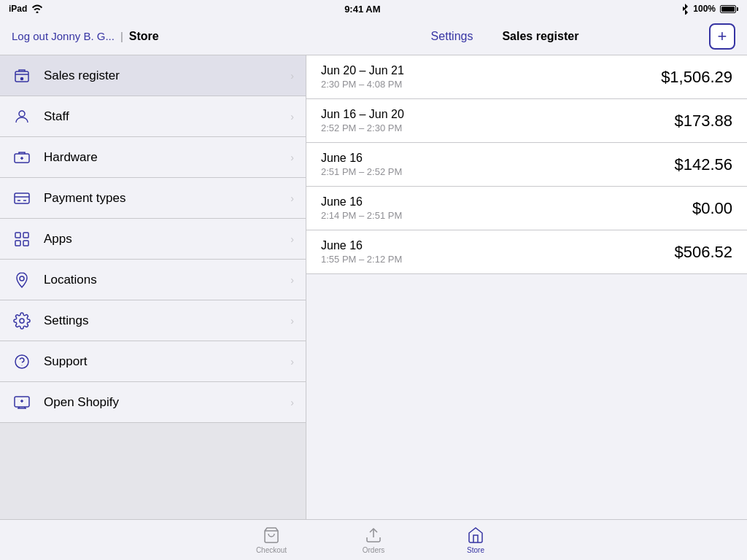  I want to click on settings-icon, so click(22, 321).